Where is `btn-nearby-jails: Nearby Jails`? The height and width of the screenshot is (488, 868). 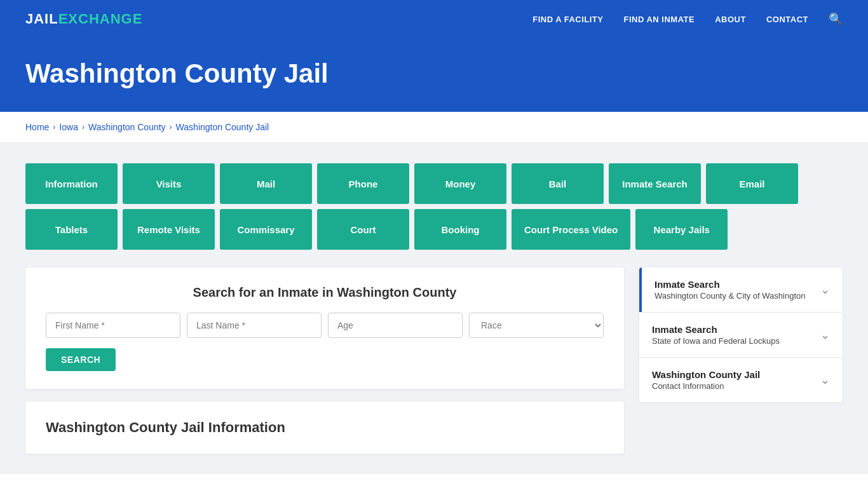
btn-nearby-jails: Nearby Jails is located at coordinates (681, 229).